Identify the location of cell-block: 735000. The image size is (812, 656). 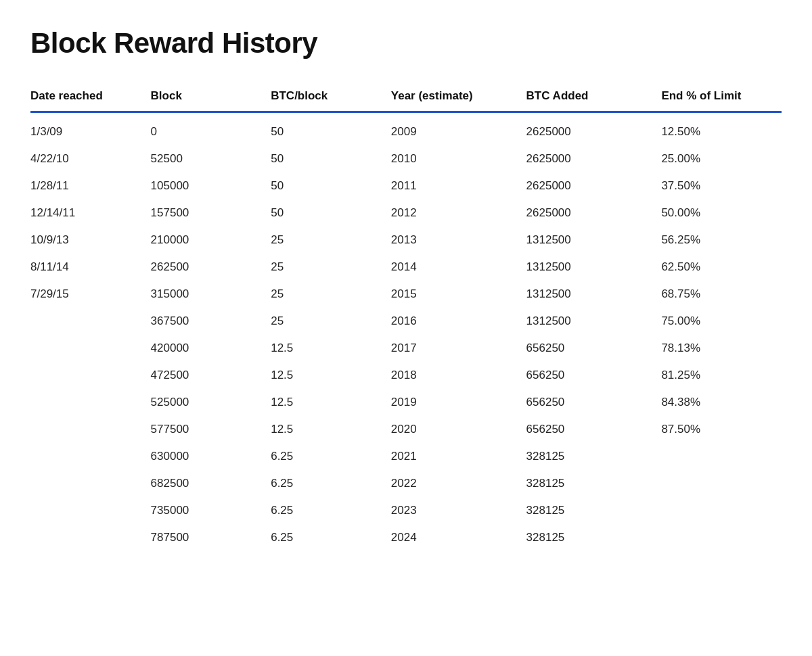
(211, 511).